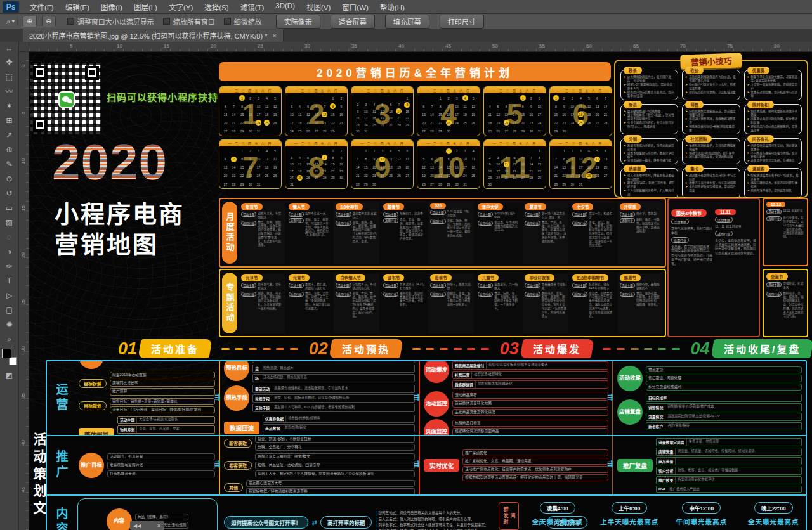 The image size is (812, 530). What do you see at coordinates (159, 526) in the screenshot?
I see `close-icon: ✕` at bounding box center [159, 526].